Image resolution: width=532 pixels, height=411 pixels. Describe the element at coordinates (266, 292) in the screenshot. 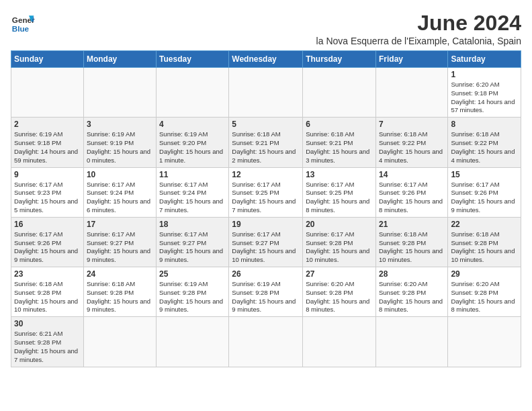

I see `calendar-day-cell: 26Sunrise: 6:19 AM Sunset: 9:28 PM Dayli…` at that location.